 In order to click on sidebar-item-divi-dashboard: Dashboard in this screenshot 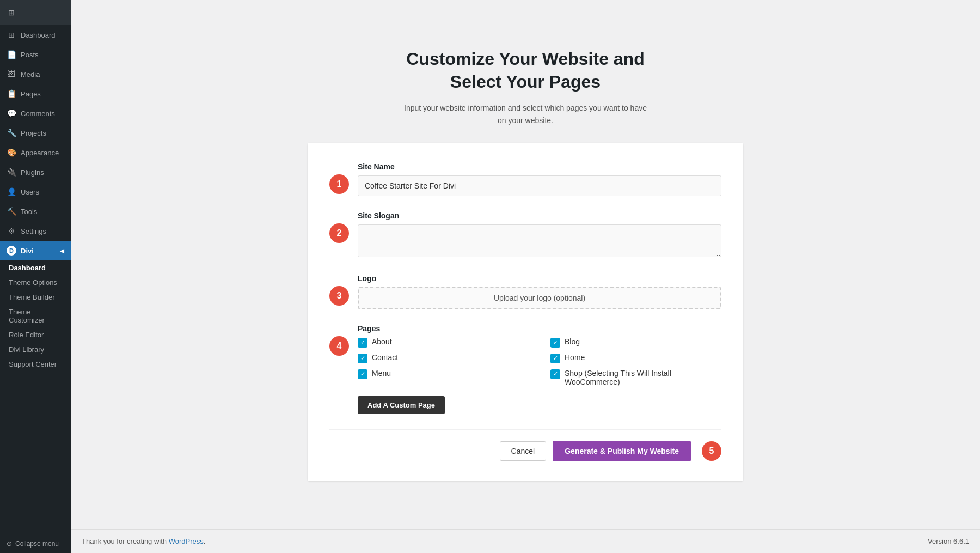, I will do `click(35, 268)`.